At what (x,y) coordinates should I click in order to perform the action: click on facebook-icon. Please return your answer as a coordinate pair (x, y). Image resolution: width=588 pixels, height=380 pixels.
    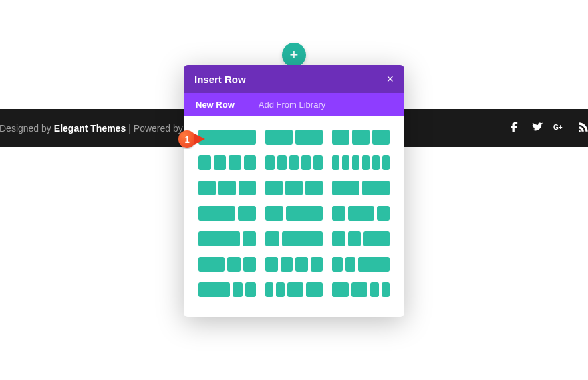
    Looking at the image, I should click on (514, 128).